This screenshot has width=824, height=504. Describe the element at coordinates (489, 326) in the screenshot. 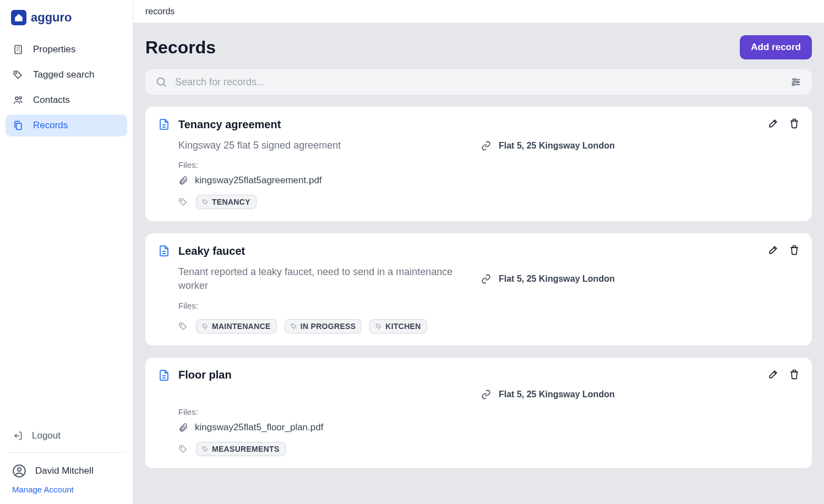

I see `tags-row: MAINTENANCEIN PROGRESSKITCHEN` at that location.